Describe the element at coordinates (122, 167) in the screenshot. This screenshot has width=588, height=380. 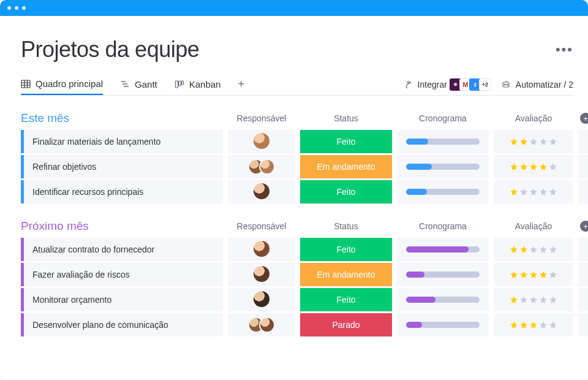
I see `task-name-cell: Refinar objetivos` at that location.